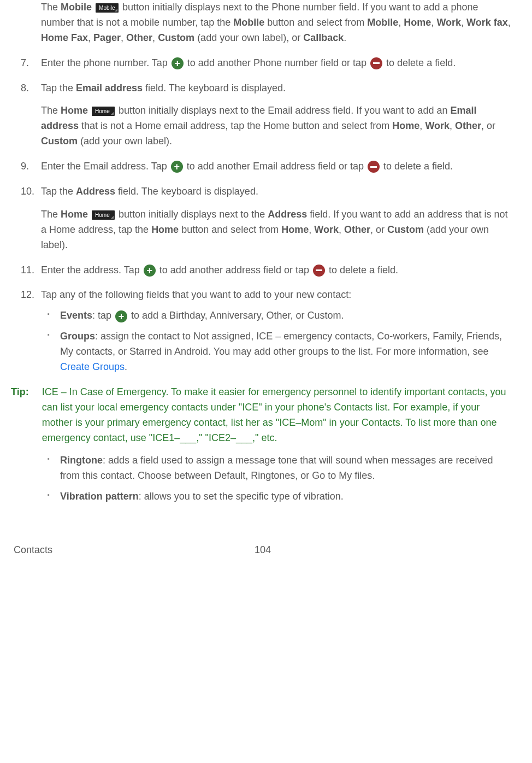  What do you see at coordinates (281, 344) in the screenshot?
I see `text: : assign the contact to Not assigned, IC…` at bounding box center [281, 344].